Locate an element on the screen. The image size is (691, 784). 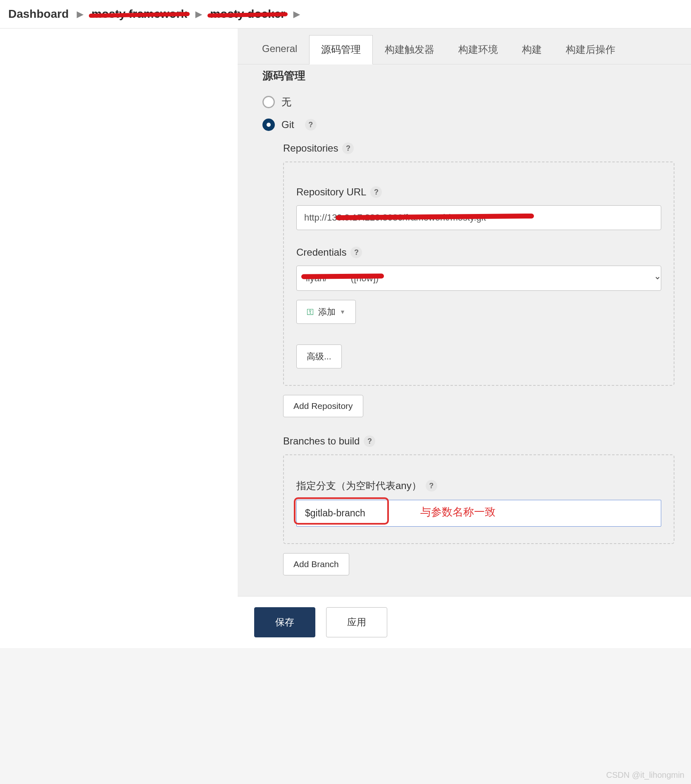
footer-actions: 保存 应用 is located at coordinates (465, 622).